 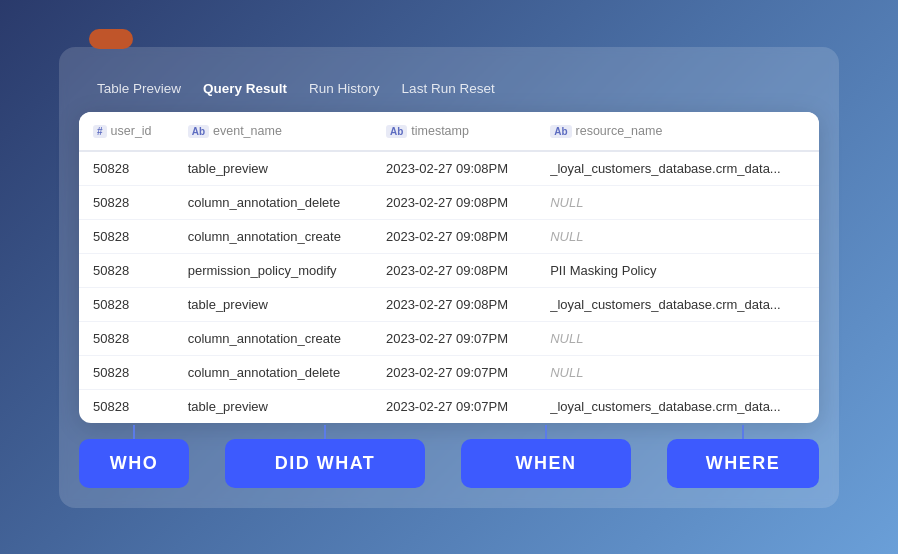 I want to click on connector-line-when, so click(x=546, y=432).